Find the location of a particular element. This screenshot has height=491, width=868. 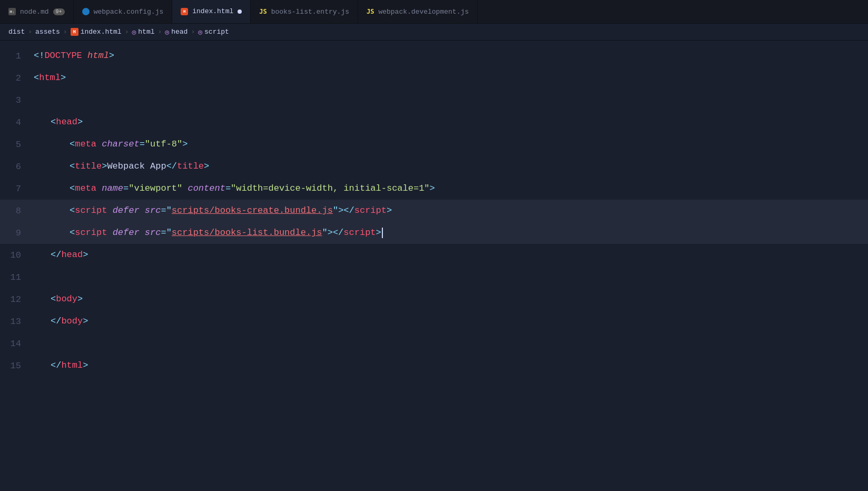

eq1: = is located at coordinates (126, 189).